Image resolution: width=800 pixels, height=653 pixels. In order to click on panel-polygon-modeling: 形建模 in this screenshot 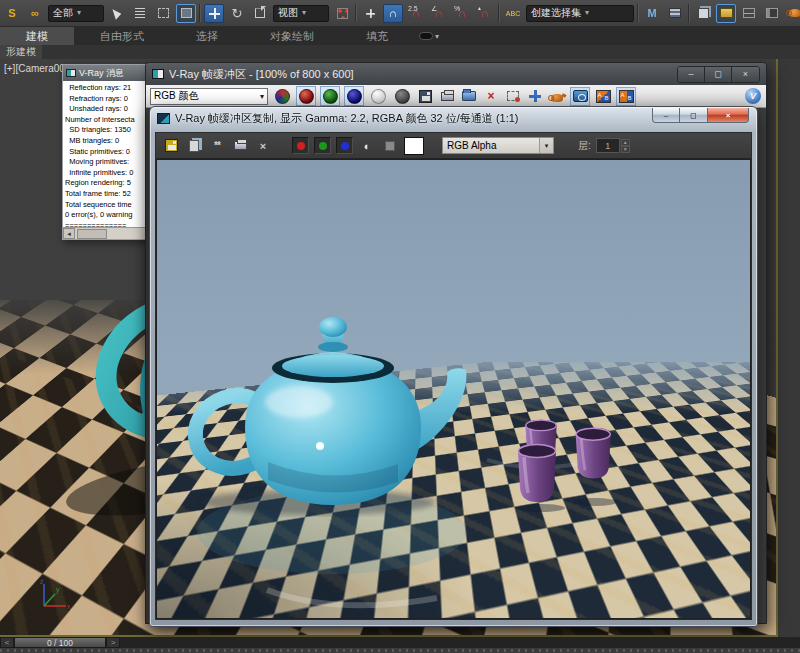, I will do `click(21, 52)`.